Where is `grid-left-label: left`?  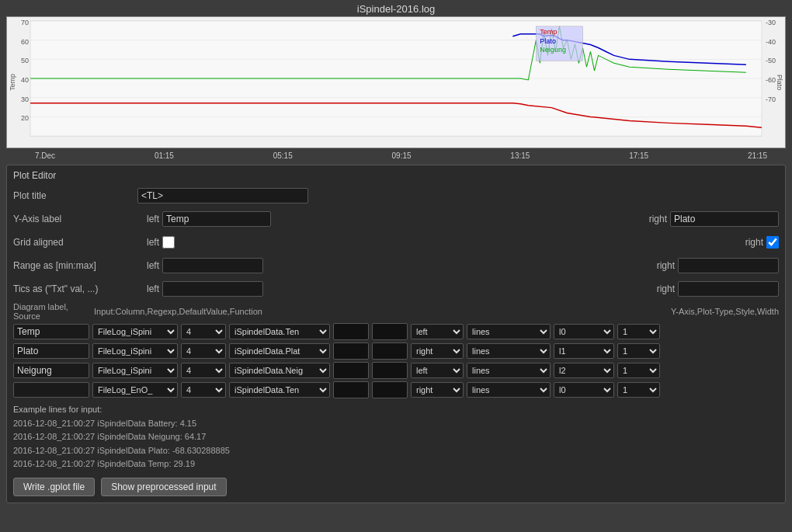
grid-left-label: left is located at coordinates (150, 242).